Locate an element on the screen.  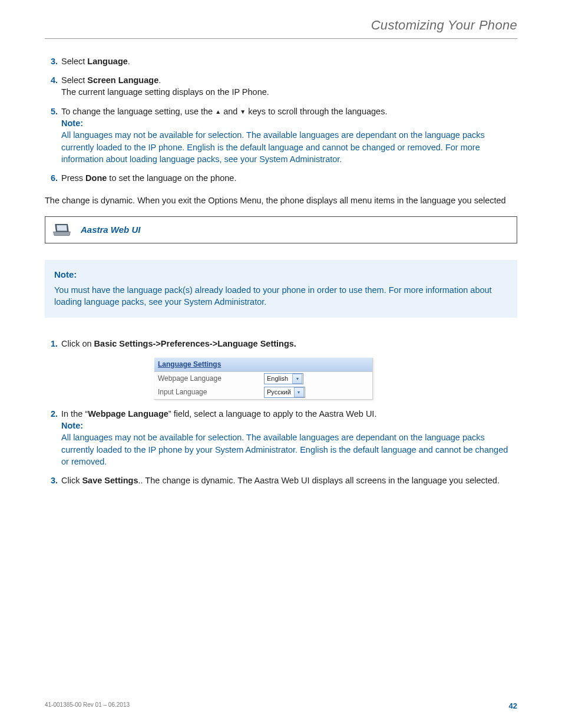
laptop-icon is located at coordinates (62, 230).